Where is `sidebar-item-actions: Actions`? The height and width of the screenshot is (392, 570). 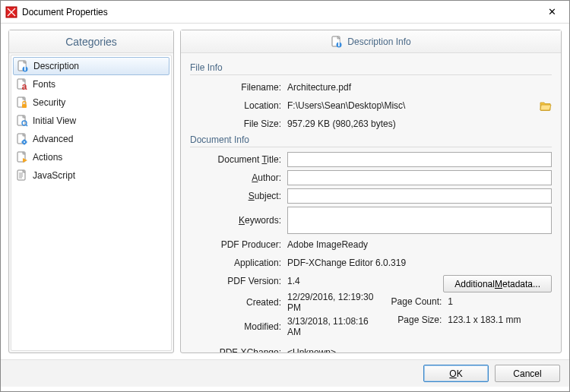 sidebar-item-actions: Actions is located at coordinates (91, 157).